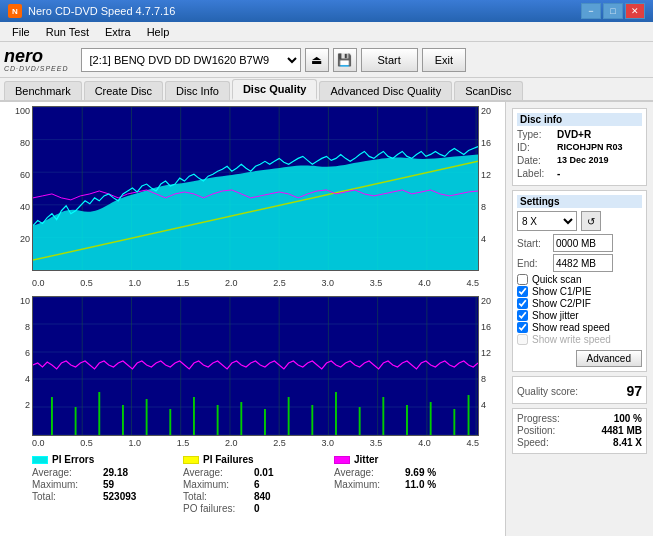 This screenshot has width=653, height=536. What do you see at coordinates (124, 90) in the screenshot?
I see `tab-create-disc: Create Disc` at bounding box center [124, 90].